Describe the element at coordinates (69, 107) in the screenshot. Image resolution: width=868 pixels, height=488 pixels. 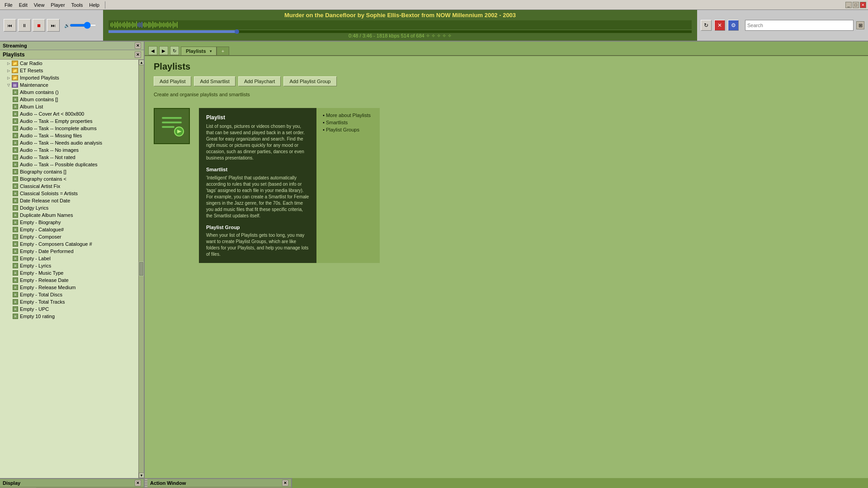
I see `list-item: ≡ Album List` at that location.